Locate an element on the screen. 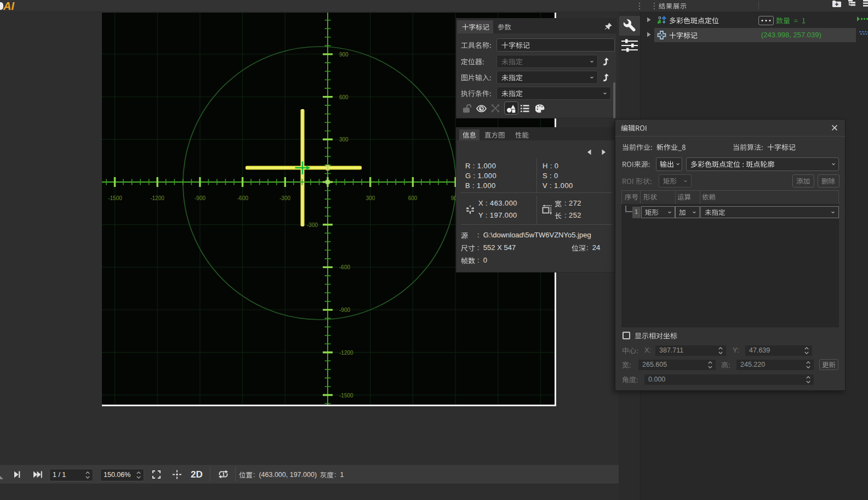 The width and height of the screenshot is (868, 500). svg-text: 900 is located at coordinates (344, 55).